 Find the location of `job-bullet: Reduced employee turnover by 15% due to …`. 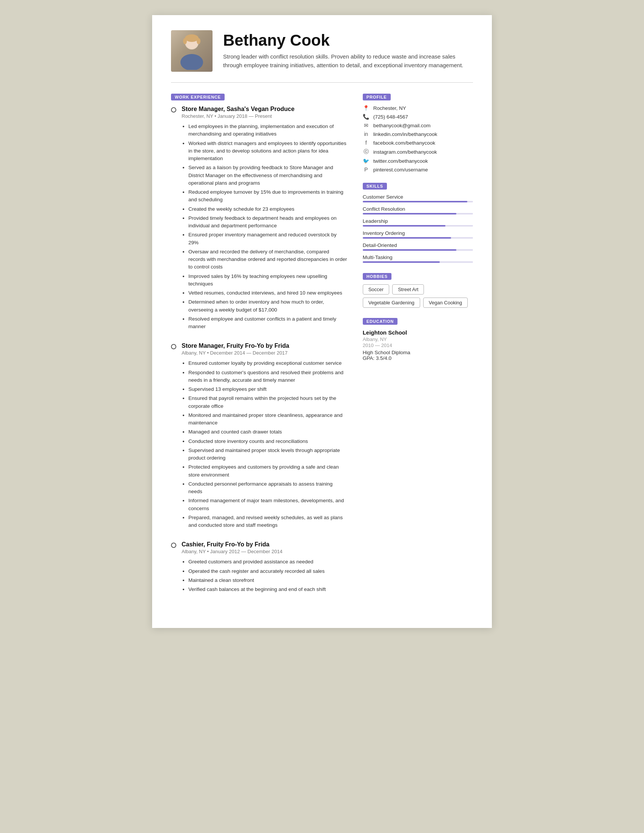

job-bullet: Reduced employee turnover by 15% due to … is located at coordinates (268, 196).